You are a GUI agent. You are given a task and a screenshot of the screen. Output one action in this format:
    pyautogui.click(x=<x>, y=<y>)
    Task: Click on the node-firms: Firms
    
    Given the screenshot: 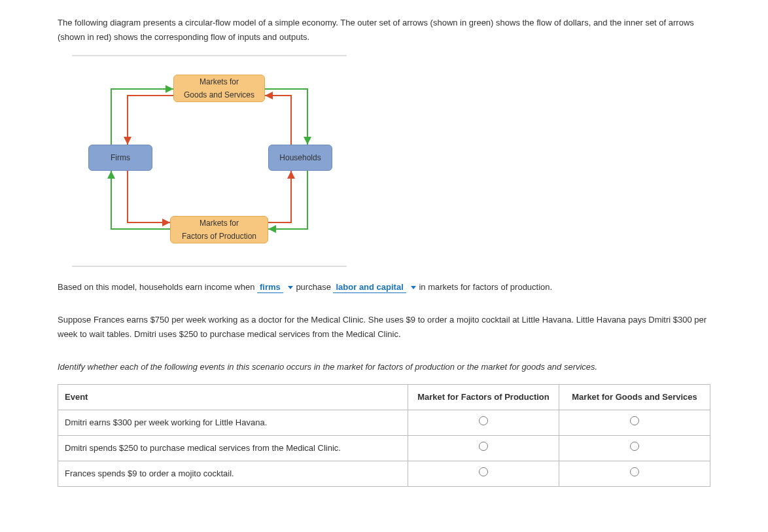 What is the action you would take?
    pyautogui.click(x=120, y=158)
    